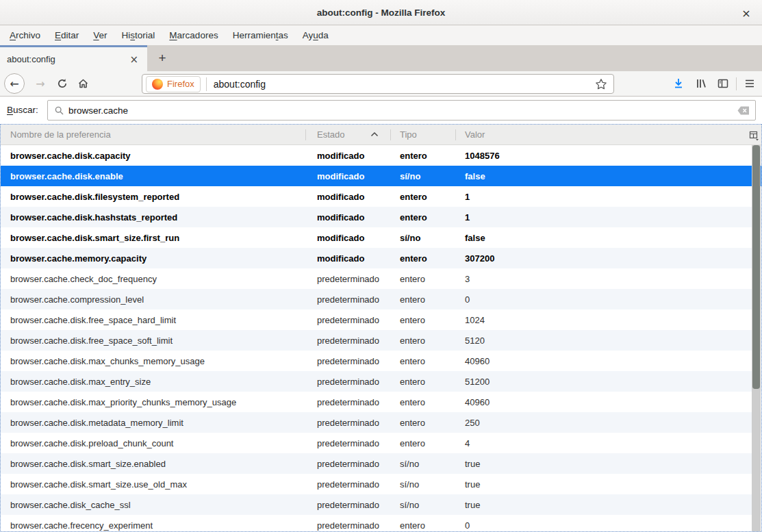 The image size is (762, 532). What do you see at coordinates (701, 84) in the screenshot?
I see `library-button` at bounding box center [701, 84].